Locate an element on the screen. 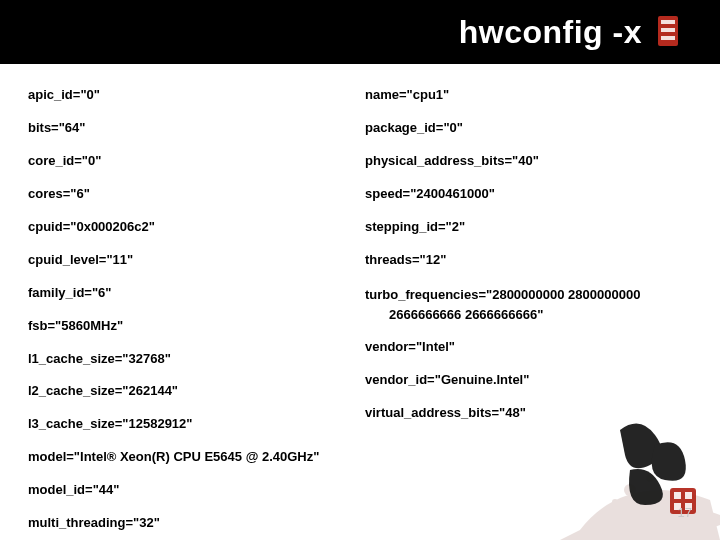  attribute-text: model_id="44" is located at coordinates (74, 490).